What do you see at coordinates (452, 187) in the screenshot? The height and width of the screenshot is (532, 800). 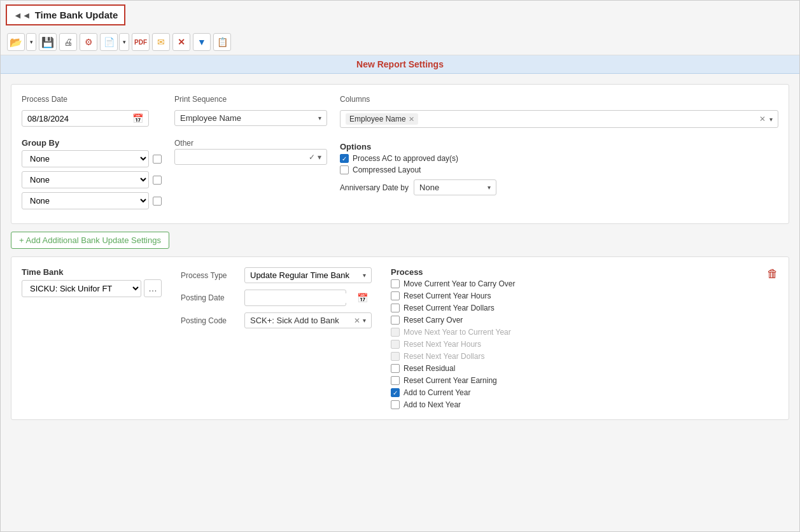 I see `anniversary-value: None` at bounding box center [452, 187].